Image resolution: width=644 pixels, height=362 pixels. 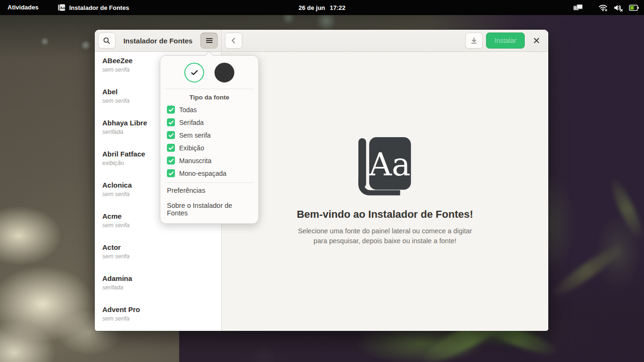 I want to click on filter-exibicao: Exibição, so click(x=209, y=148).